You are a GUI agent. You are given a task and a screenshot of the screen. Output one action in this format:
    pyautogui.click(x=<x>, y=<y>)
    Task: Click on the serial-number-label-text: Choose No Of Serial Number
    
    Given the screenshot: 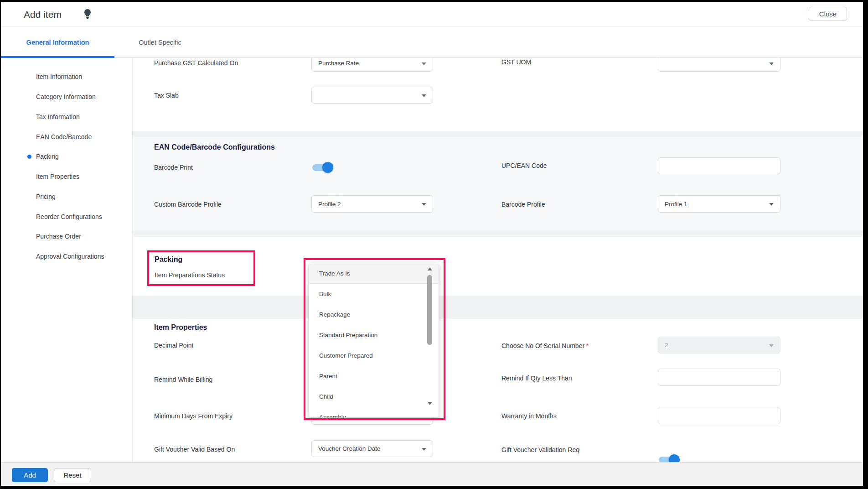 What is the action you would take?
    pyautogui.click(x=543, y=346)
    